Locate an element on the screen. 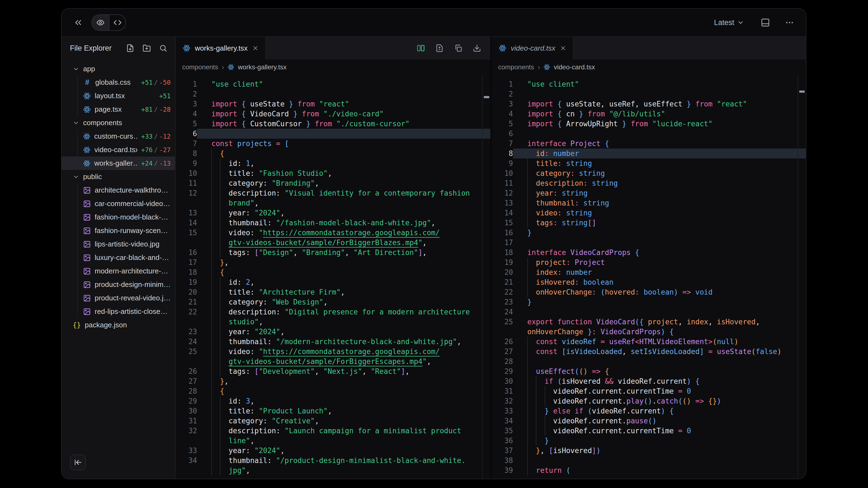  code-line: category: "Creative", is located at coordinates (344, 421).